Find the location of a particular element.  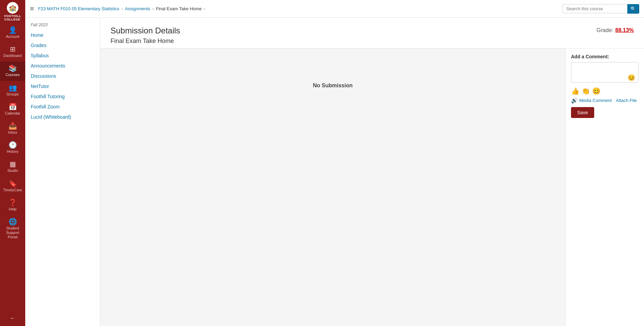

sidebar-item-label: Inbox is located at coordinates (13, 132).